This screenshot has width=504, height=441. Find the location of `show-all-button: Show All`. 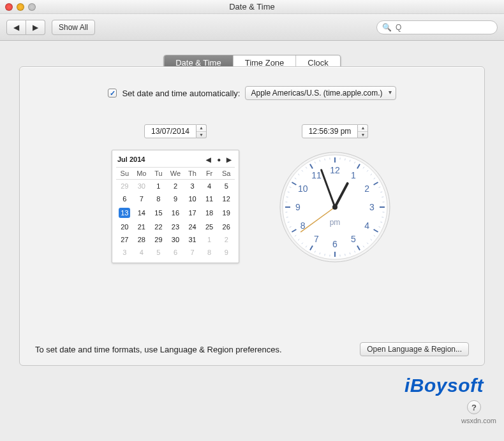

show-all-button: Show All is located at coordinates (73, 27).